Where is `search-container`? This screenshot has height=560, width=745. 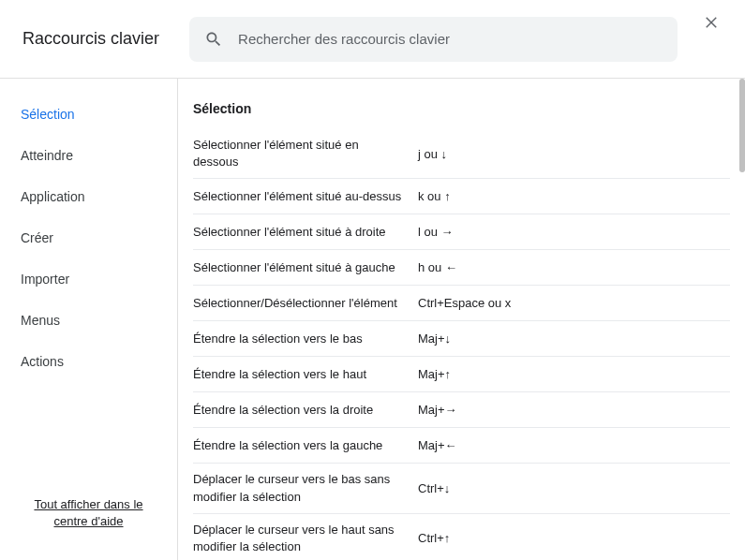 search-container is located at coordinates (433, 39).